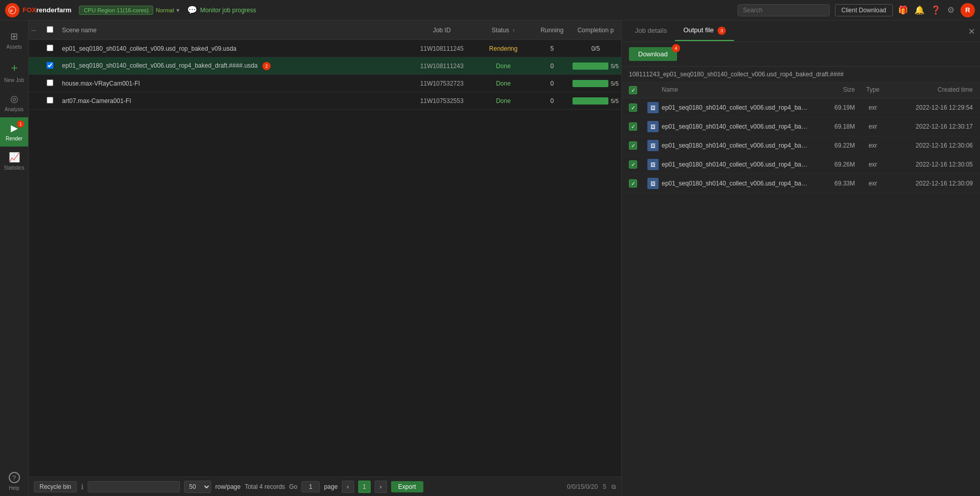 Image resolution: width=980 pixels, height=496 pixels. I want to click on sidebar-item-new-job: ＋ New Job, so click(14, 72).